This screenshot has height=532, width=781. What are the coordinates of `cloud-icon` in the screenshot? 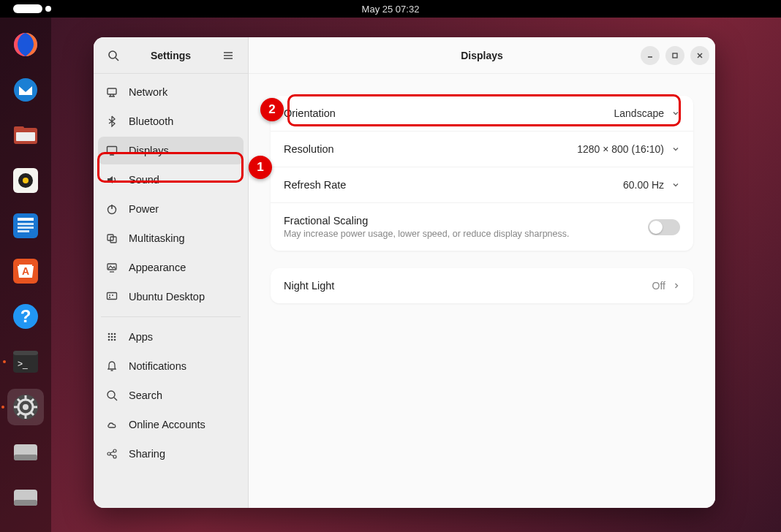 It's located at (112, 425).